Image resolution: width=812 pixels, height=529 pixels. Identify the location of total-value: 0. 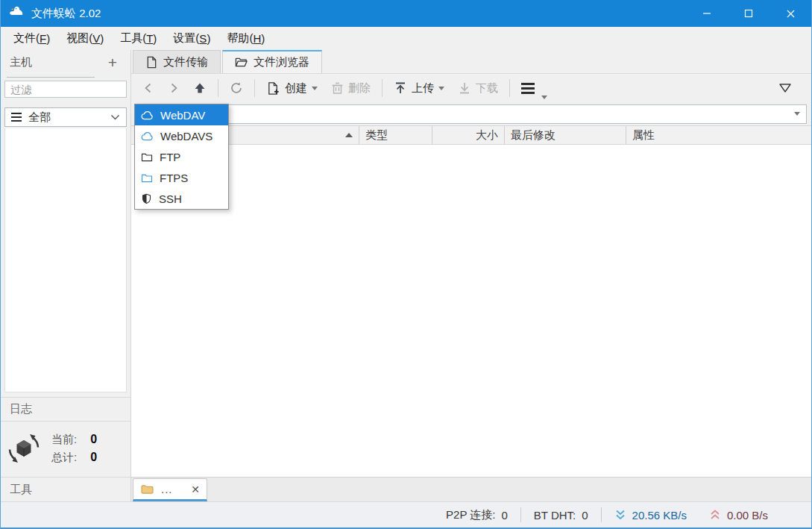
(94, 457).